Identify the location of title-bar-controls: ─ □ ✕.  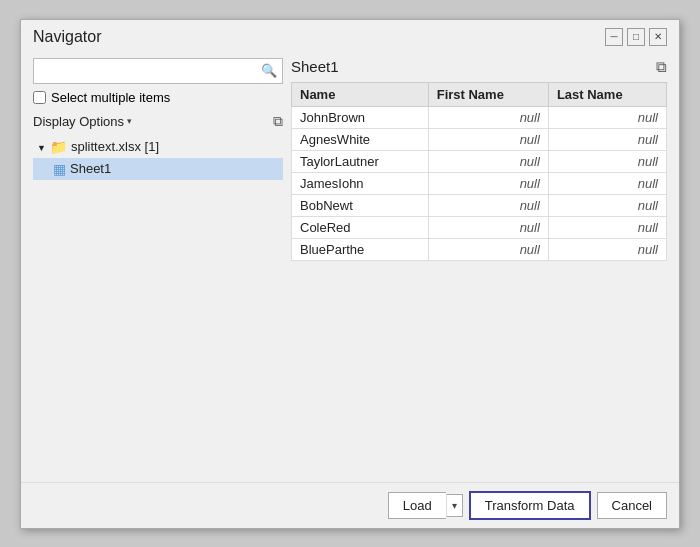
(636, 37).